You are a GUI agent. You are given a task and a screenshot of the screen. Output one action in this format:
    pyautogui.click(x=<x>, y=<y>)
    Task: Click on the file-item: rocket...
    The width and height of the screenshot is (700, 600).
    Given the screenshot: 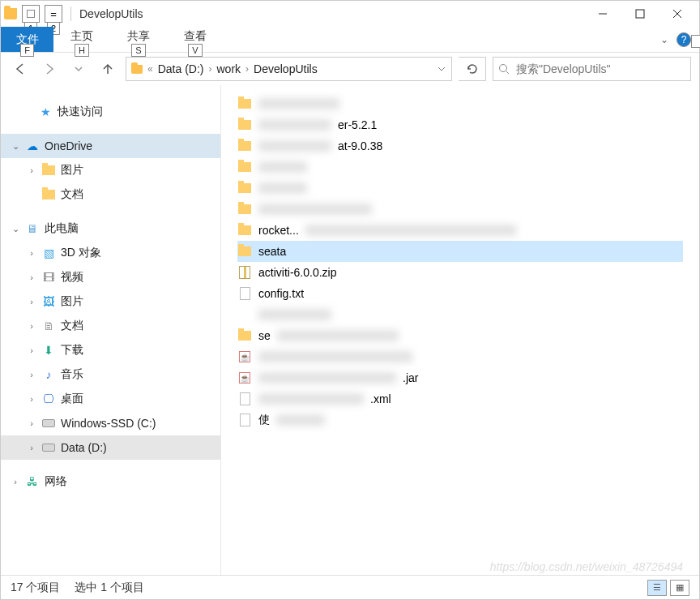 What is the action you would take?
    pyautogui.click(x=460, y=230)
    